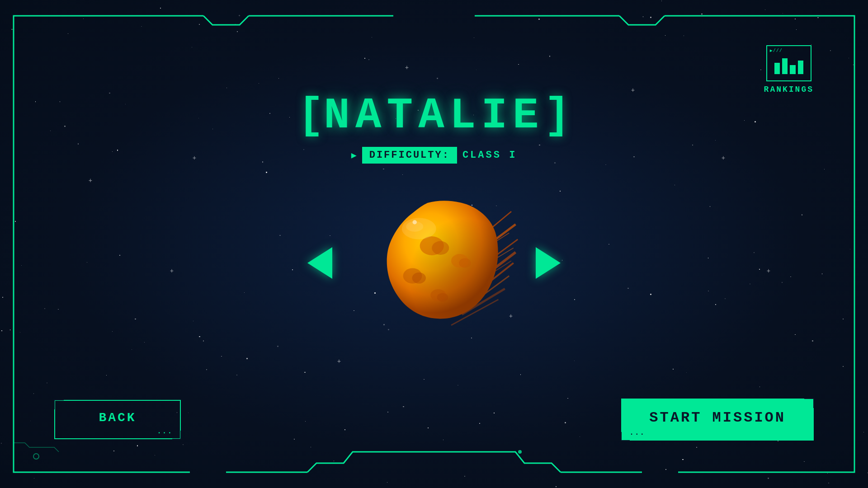 This screenshot has height=488, width=868. I want to click on title-container: [ NATALIE ], so click(434, 116).